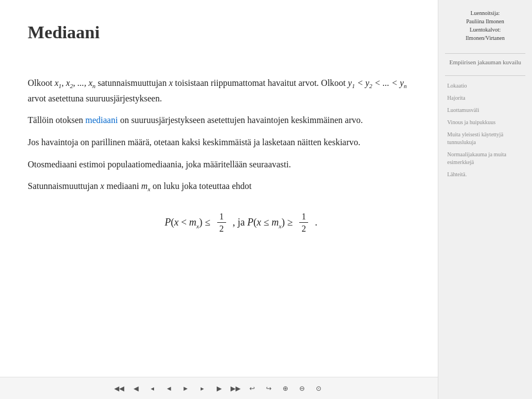 This screenshot has width=532, height=399. What do you see at coordinates (187, 223) in the screenshot?
I see `formula-left: P(x < mx) ≤` at bounding box center [187, 223].